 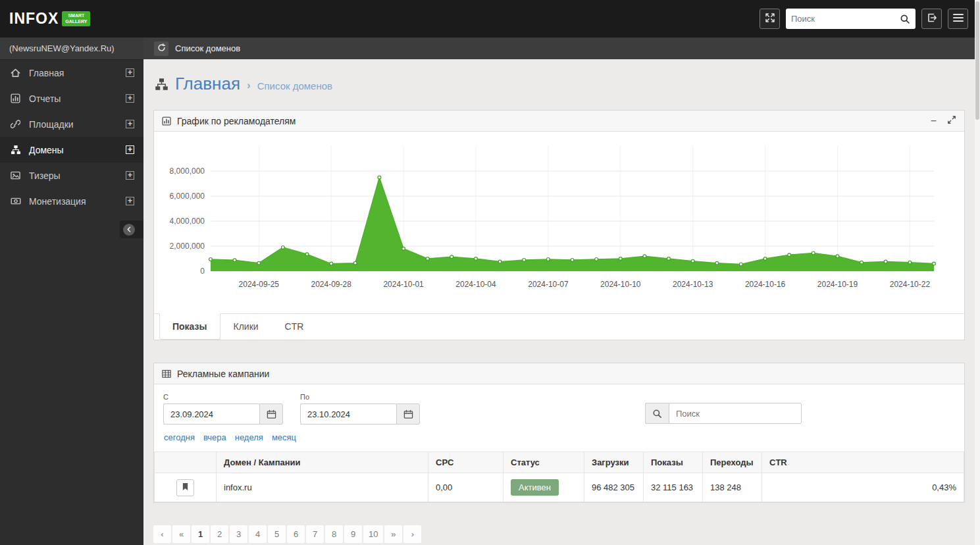 I want to click on sidebar-item-label: Отчеты, so click(x=45, y=99).